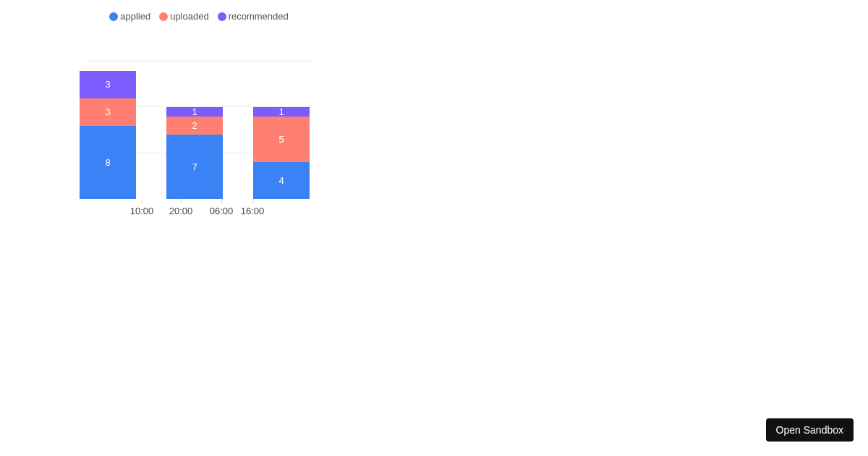 This screenshot has height=456, width=868. I want to click on bar-value-label: 8, so click(107, 162).